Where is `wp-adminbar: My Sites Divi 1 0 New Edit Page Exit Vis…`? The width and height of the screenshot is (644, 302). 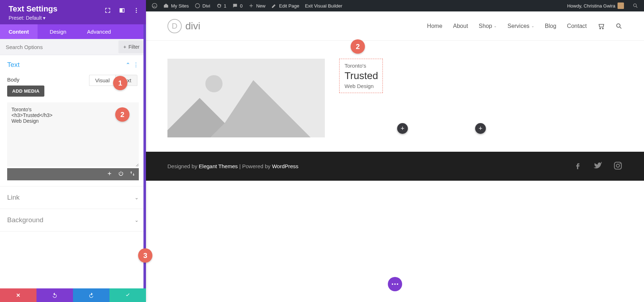
wp-adminbar: My Sites Divi 1 0 New Edit Page Exit Vis… is located at coordinates (395, 6).